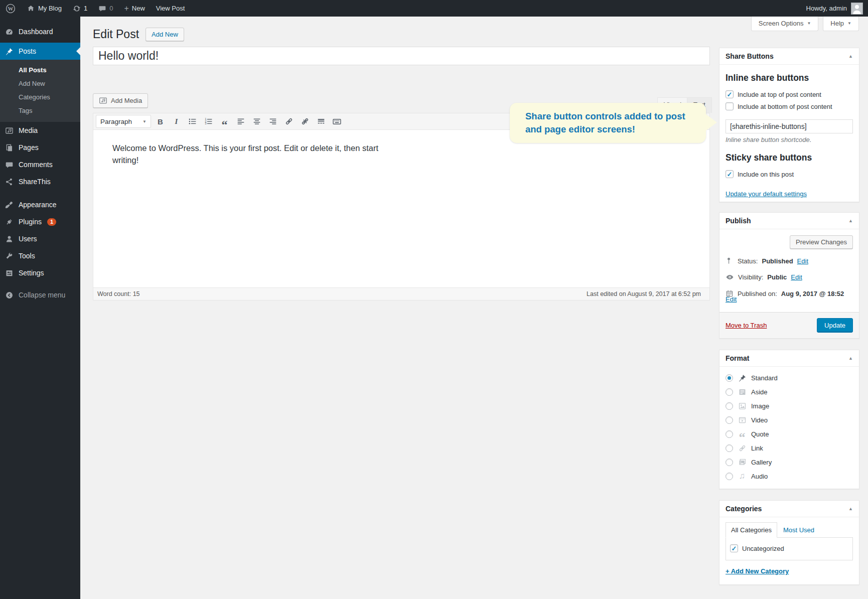  I want to click on categories-panel-header: Categories ▲, so click(789, 509).